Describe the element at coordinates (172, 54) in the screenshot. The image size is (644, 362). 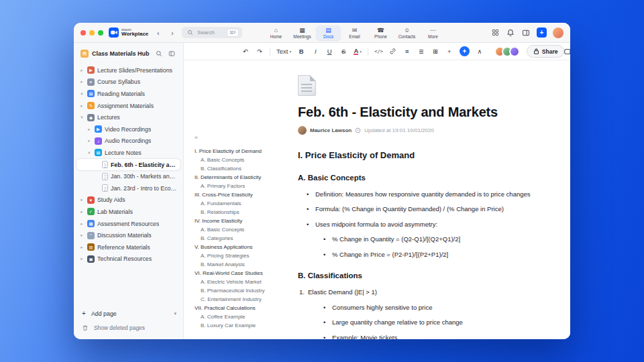
I see `sidebar-collapse-icon` at that location.